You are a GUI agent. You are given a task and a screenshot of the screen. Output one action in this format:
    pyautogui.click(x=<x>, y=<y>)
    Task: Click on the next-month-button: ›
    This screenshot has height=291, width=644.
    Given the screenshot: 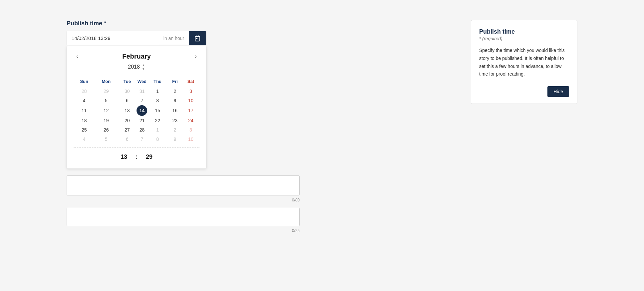 What is the action you would take?
    pyautogui.click(x=196, y=57)
    